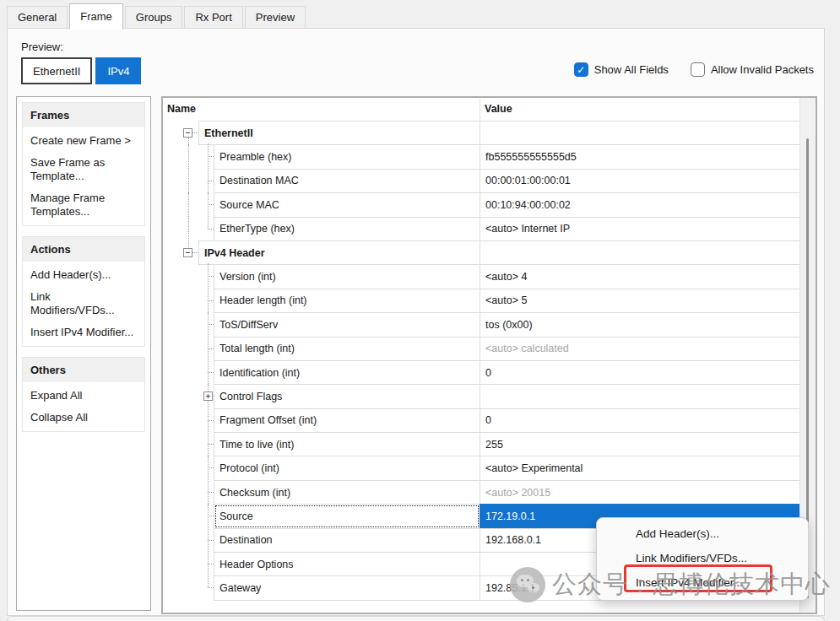  Describe the element at coordinates (84, 418) in the screenshot. I see `sidebar-item: Collapse All` at that location.